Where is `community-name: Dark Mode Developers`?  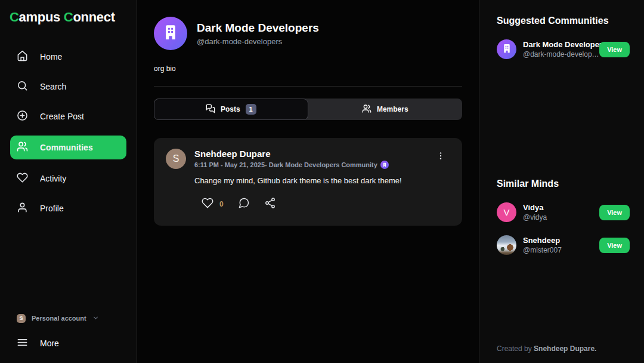 community-name: Dark Mode Developers is located at coordinates (258, 28).